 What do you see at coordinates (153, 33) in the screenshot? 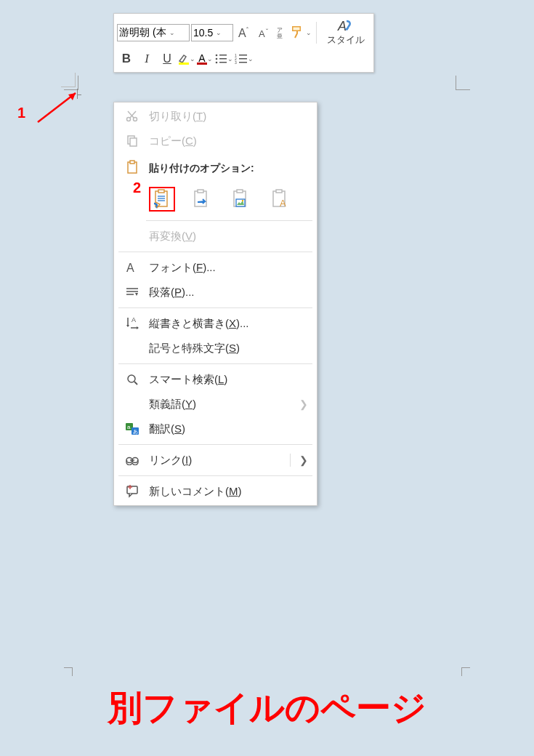
I see `font-name-select: 游明朝 (本 ⌄` at bounding box center [153, 33].